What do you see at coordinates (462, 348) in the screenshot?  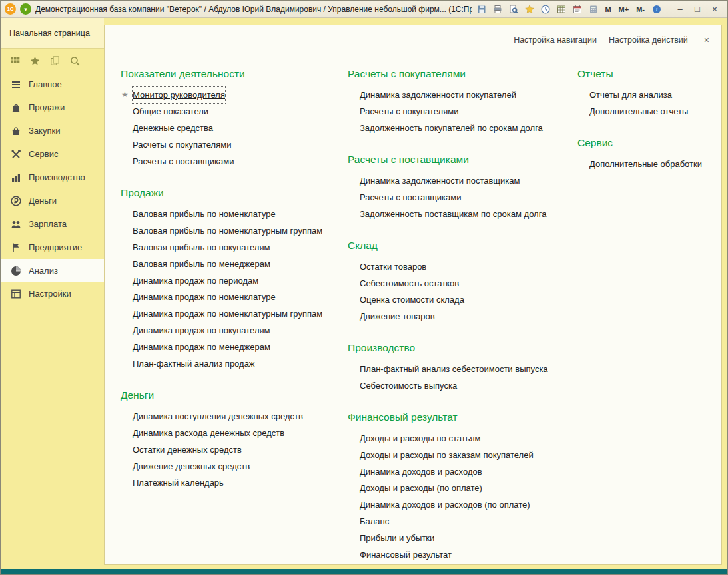 I see `section-title: Производство` at bounding box center [462, 348].